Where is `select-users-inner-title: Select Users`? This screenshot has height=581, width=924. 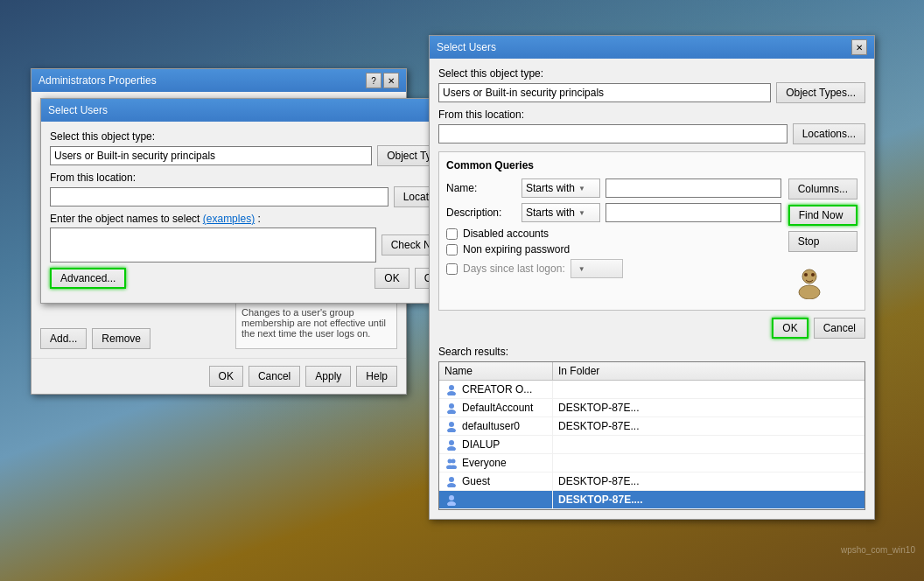
select-users-inner-title: Select Users is located at coordinates (78, 110).